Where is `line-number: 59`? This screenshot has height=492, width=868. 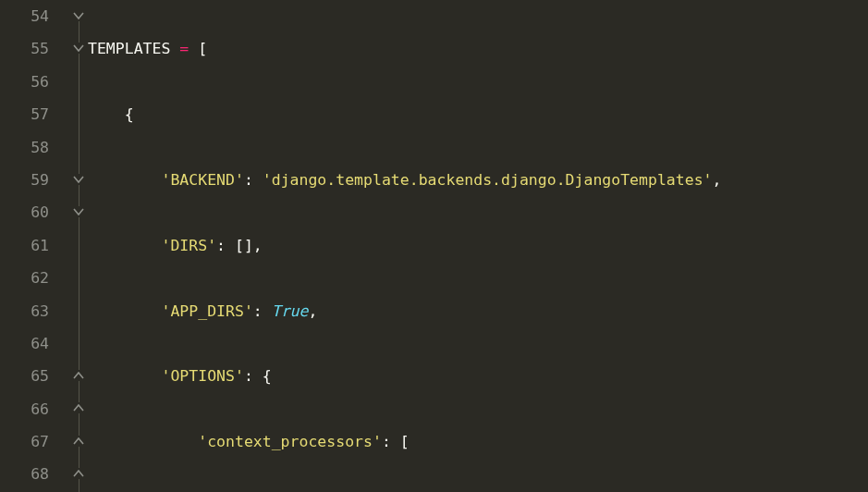 line-number: 59 is located at coordinates (24, 179).